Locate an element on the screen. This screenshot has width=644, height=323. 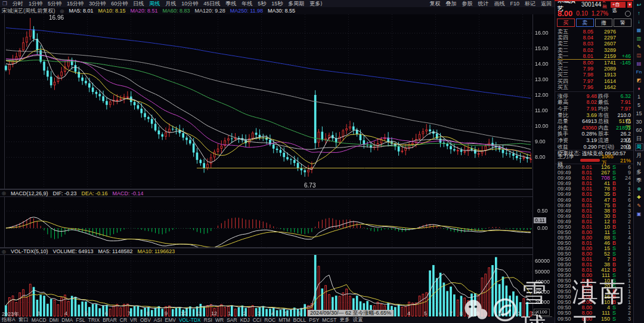
toolbar-item-复权: 复权 is located at coordinates (435, 4).